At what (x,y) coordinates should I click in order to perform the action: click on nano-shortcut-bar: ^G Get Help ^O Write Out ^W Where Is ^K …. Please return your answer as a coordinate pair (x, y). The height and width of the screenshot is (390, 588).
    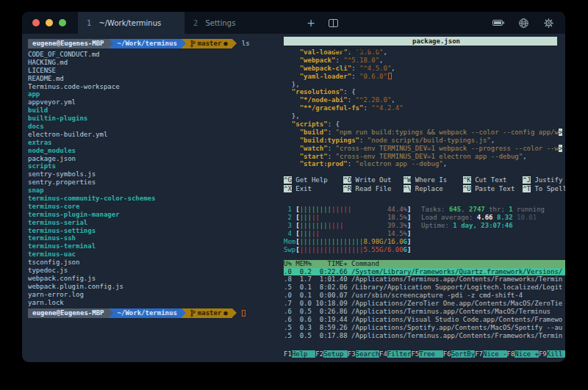
    Looking at the image, I should click on (425, 185).